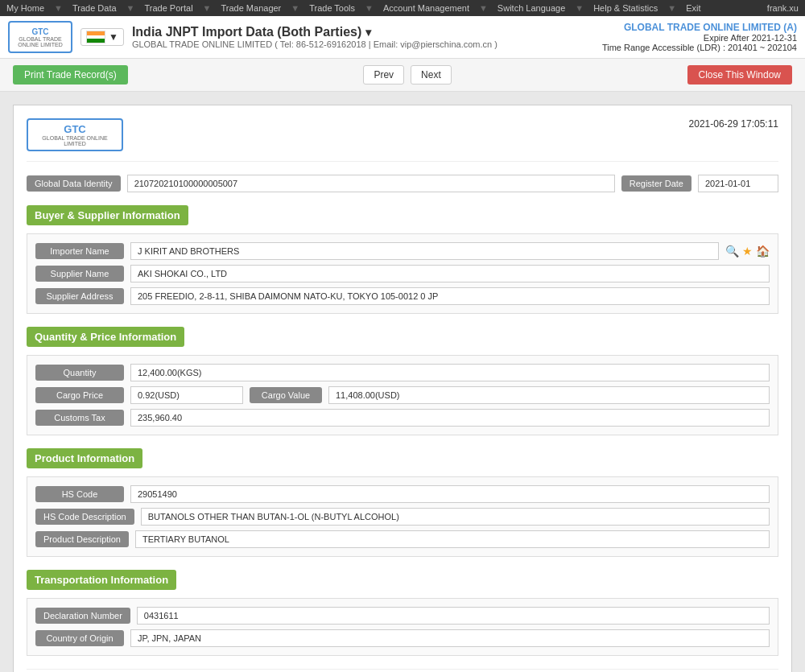 This screenshot has width=805, height=672. I want to click on supplier-address-row: Supplier Address 205 FREEDIO, 2-8-11, SH…, so click(402, 296).